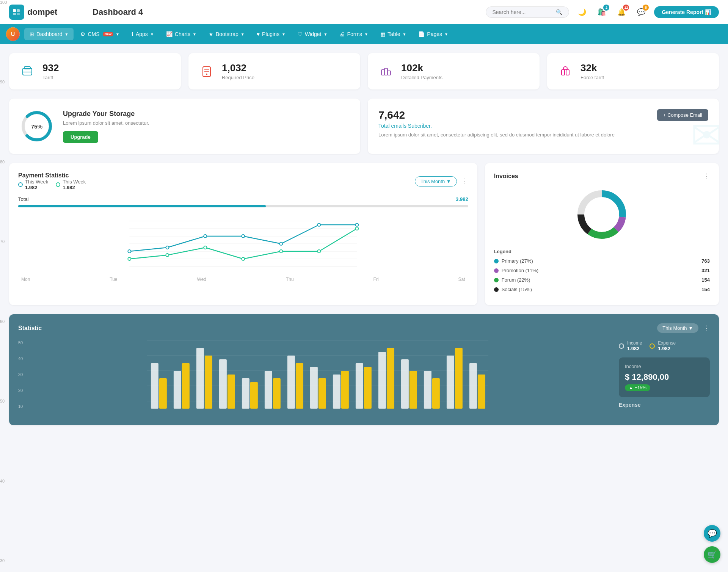  Describe the element at coordinates (706, 290) in the screenshot. I see `socials-value: 154` at that location.